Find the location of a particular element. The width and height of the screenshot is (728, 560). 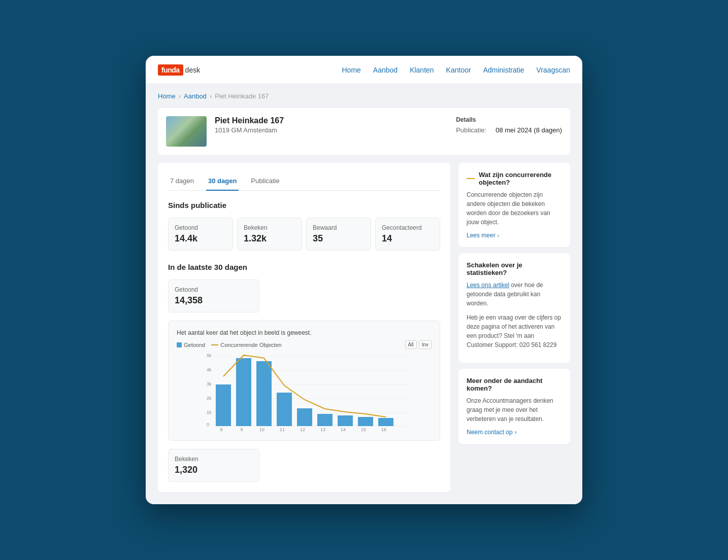

stat-getoond-label: Getoond is located at coordinates (201, 228).